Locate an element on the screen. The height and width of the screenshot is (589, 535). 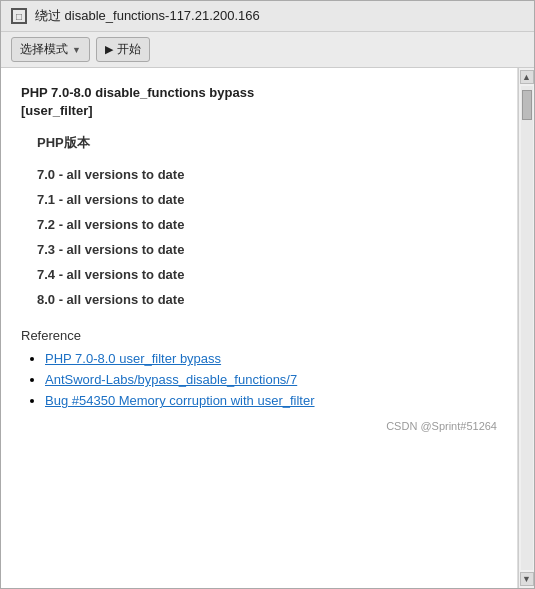
list-item: AntSword-Labs/bypass_disable_functions/7 is located at coordinates (271, 380).